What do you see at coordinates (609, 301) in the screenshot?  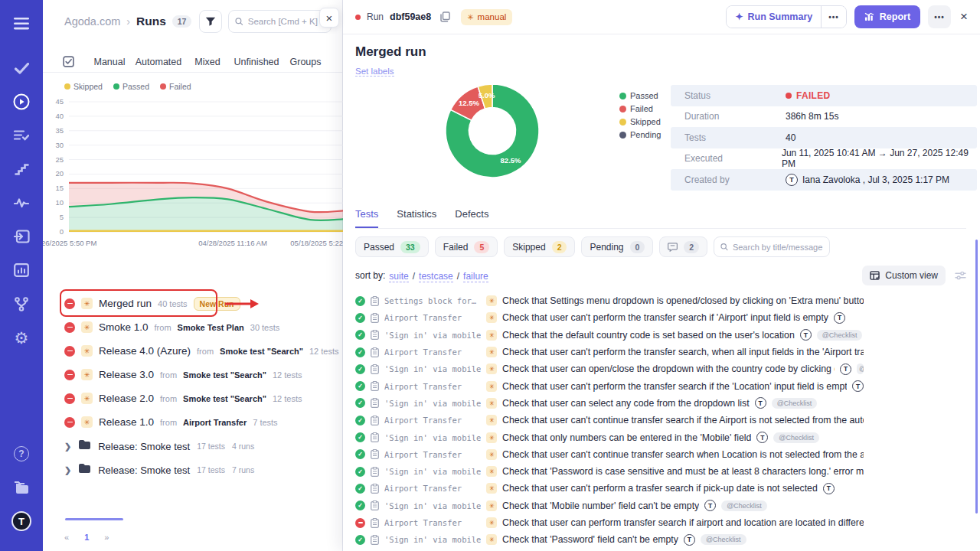 I see `test-row: ✓Settings block for…✳Check that Settings…` at bounding box center [609, 301].